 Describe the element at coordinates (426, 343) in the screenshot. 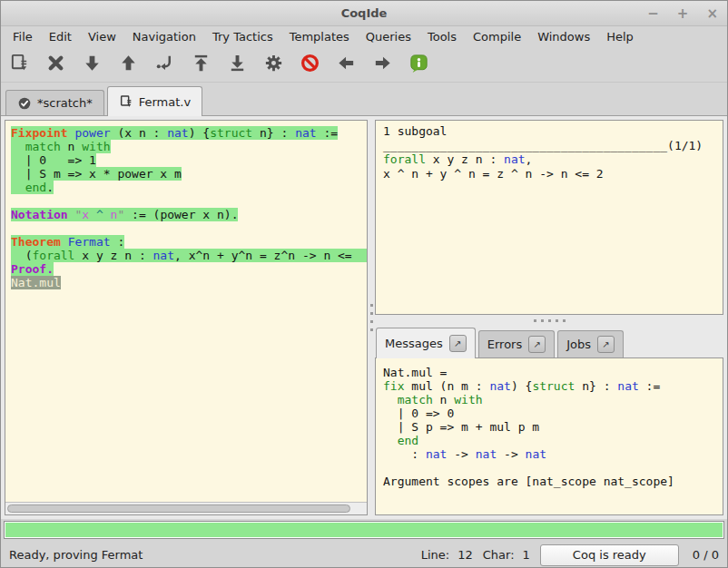

I see `tab-messages: Messages↗` at that location.